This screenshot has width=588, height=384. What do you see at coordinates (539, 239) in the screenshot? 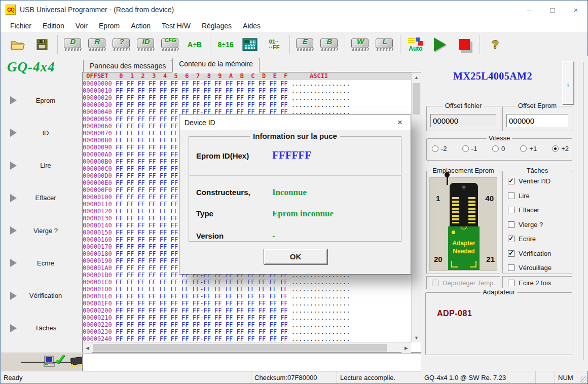
I see `task-ecrire: Ecrire` at bounding box center [539, 239].